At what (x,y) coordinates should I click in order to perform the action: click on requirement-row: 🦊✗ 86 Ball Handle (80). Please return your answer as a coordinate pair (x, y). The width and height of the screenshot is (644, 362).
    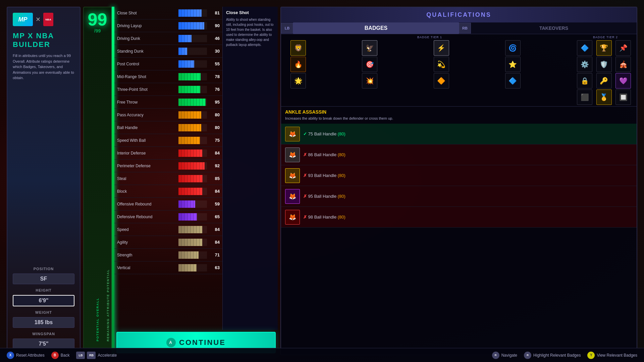
    Looking at the image, I should click on (459, 155).